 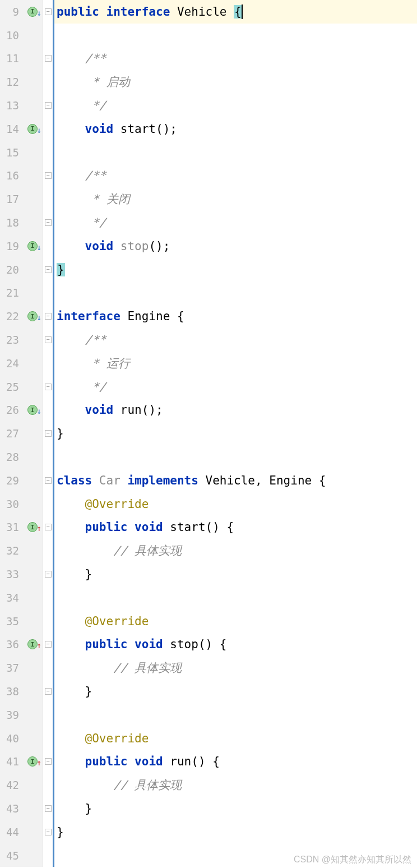 I want to click on code-line: 42 // 具体实现, so click(x=208, y=785).